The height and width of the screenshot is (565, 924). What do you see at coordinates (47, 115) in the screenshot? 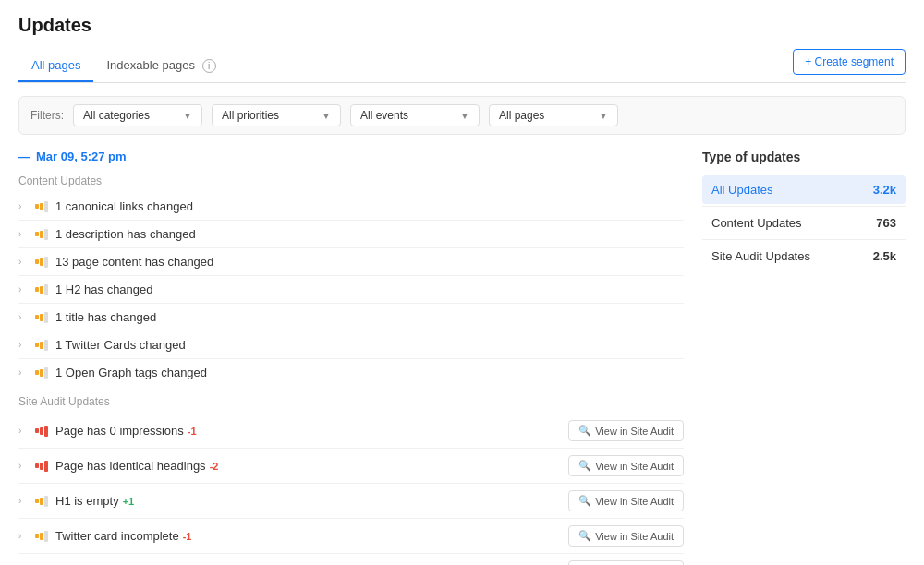
I see `filters-label: Filters:` at bounding box center [47, 115].